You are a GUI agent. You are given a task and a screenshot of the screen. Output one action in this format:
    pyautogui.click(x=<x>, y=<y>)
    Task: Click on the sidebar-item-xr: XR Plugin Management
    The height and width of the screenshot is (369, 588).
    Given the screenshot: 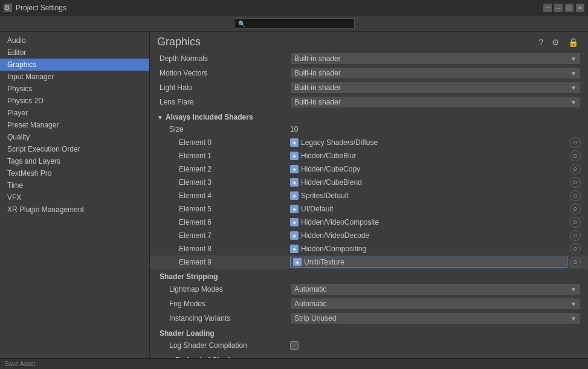 What is the action you would take?
    pyautogui.click(x=75, y=210)
    